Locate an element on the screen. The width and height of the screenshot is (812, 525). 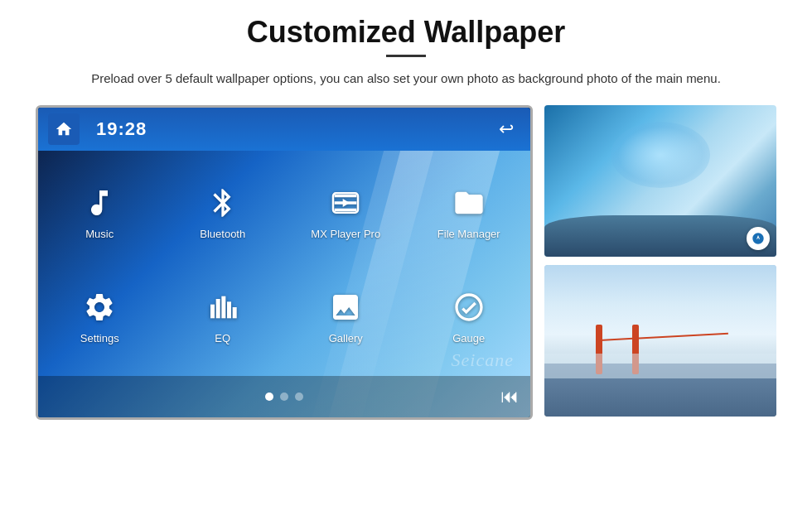
settings-icon is located at coordinates (99, 307).